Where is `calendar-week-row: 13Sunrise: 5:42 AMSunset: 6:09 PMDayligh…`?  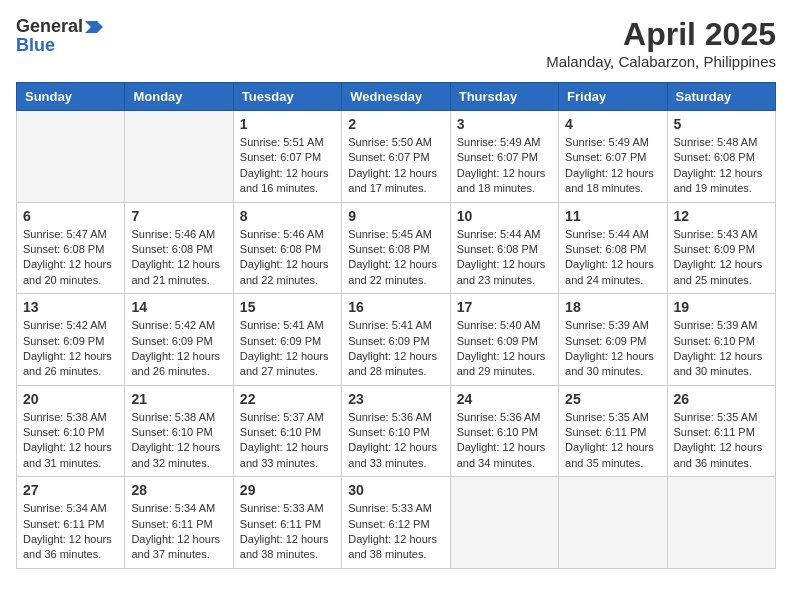
calendar-week-row: 13Sunrise: 5:42 AMSunset: 6:09 PMDayligh… is located at coordinates (396, 340).